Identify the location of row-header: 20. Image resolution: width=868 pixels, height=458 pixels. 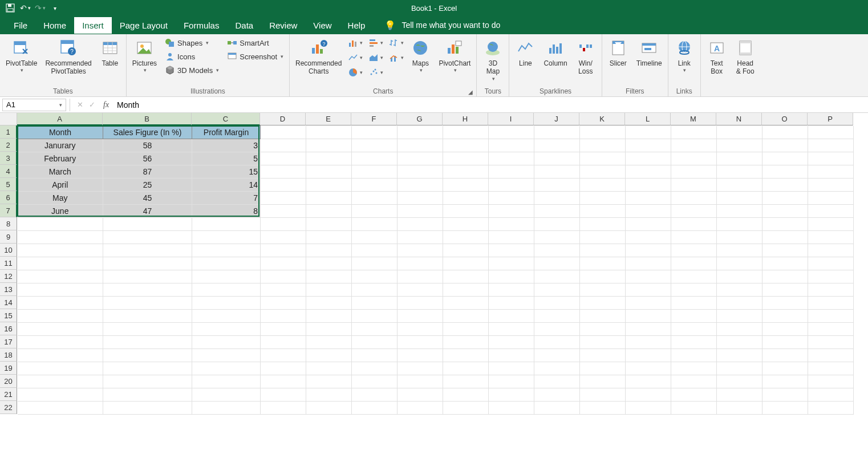
(9, 381).